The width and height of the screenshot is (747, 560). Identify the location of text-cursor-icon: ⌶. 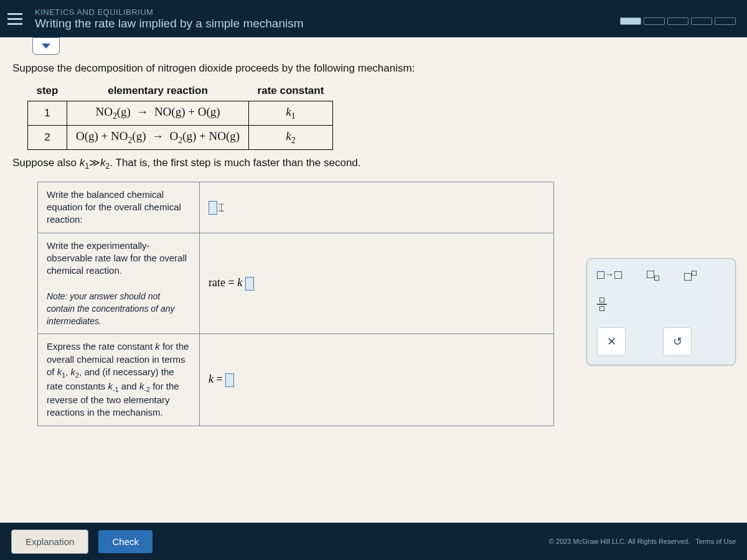
(222, 208).